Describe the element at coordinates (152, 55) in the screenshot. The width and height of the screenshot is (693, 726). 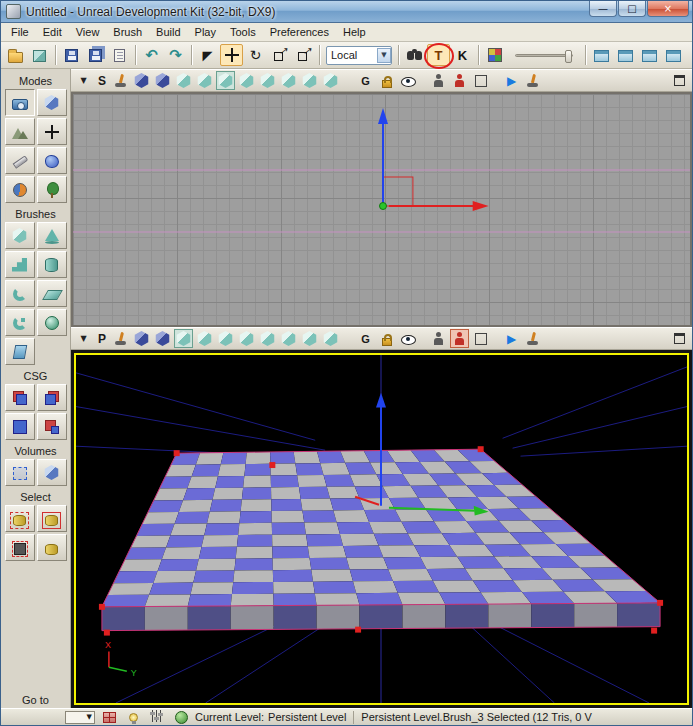
I see `undo-button: ↶` at that location.